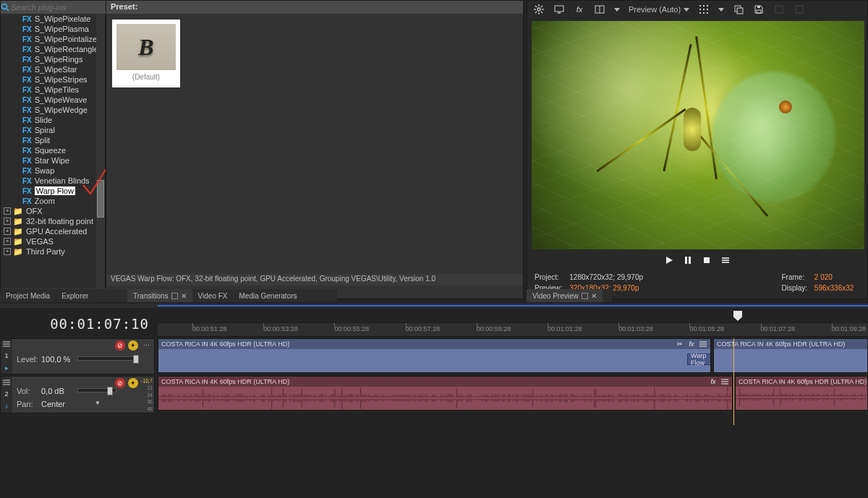  I want to click on audio-clip-2: COSTA RICA IN 4K 60fps HDR (ULTRA HD), so click(801, 393).